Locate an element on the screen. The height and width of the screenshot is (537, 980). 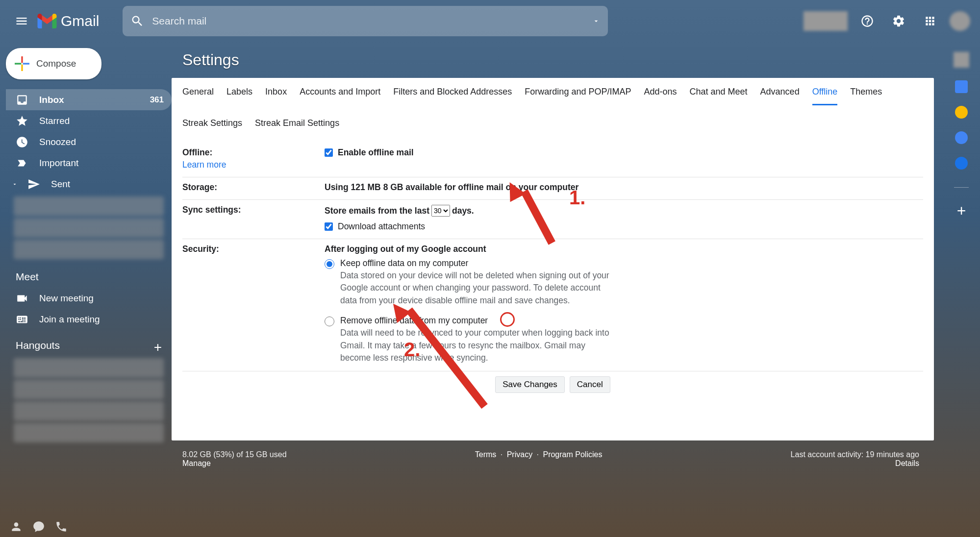
sidebar-item-starred: Starred is located at coordinates (89, 121).